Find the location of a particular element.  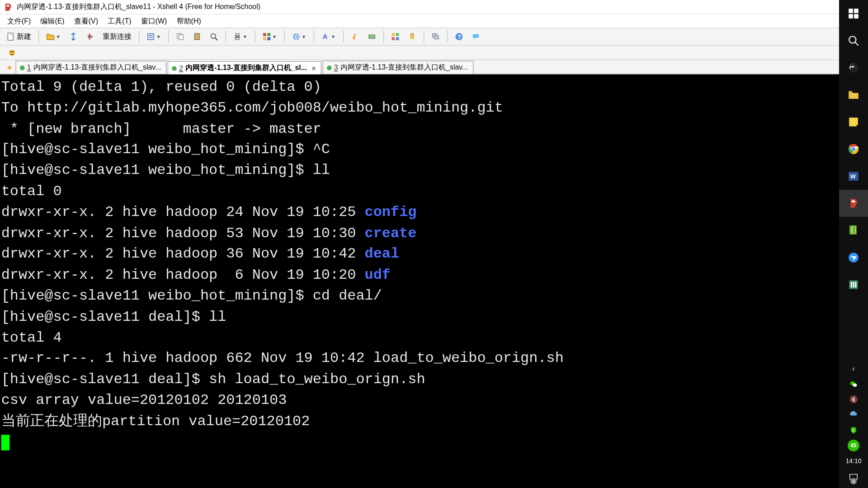

cascade-button is located at coordinates (435, 36).